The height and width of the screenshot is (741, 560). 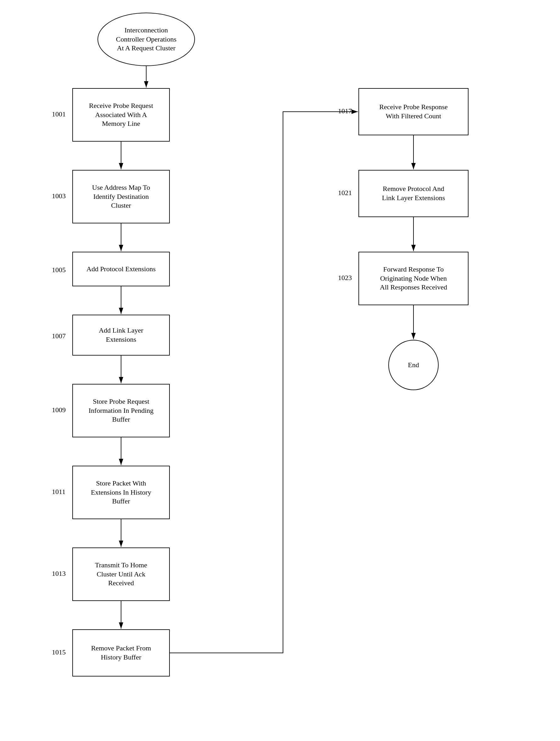 What do you see at coordinates (345, 278) in the screenshot?
I see `label-1023: 1023` at bounding box center [345, 278].